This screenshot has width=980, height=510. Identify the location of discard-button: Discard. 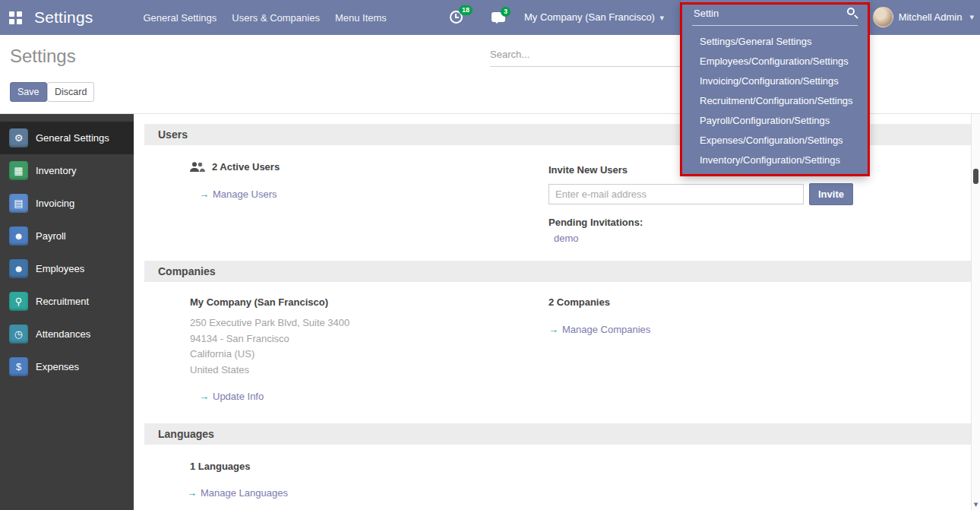
(71, 92).